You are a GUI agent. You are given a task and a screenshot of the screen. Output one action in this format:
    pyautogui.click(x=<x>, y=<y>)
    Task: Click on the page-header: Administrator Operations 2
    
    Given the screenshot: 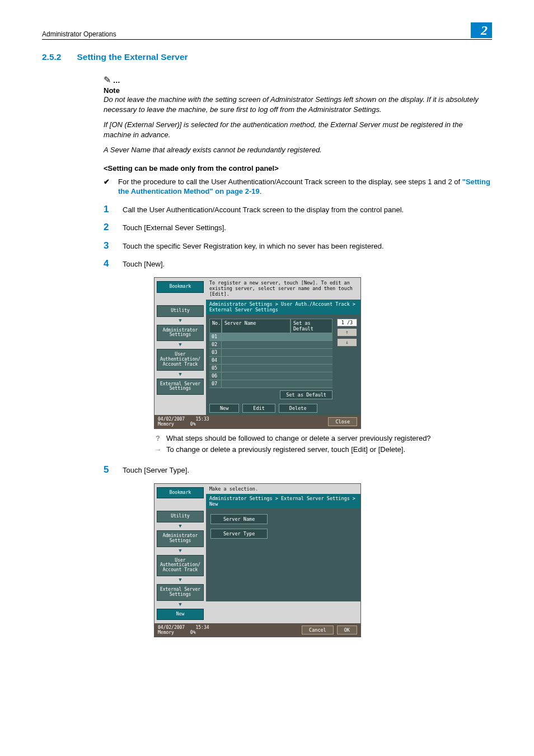 What is the action you would take?
    pyautogui.click(x=267, y=31)
    